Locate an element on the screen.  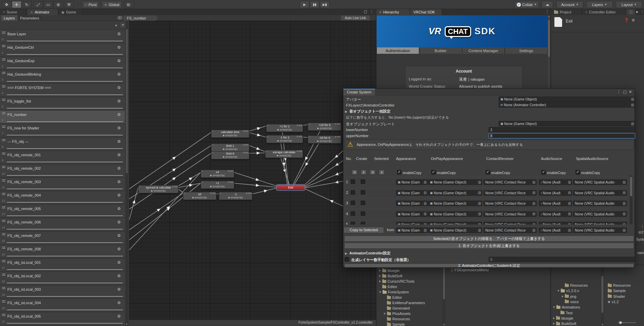
tree-item-buildsoft: BuildSoft is located at coordinates (564, 323).